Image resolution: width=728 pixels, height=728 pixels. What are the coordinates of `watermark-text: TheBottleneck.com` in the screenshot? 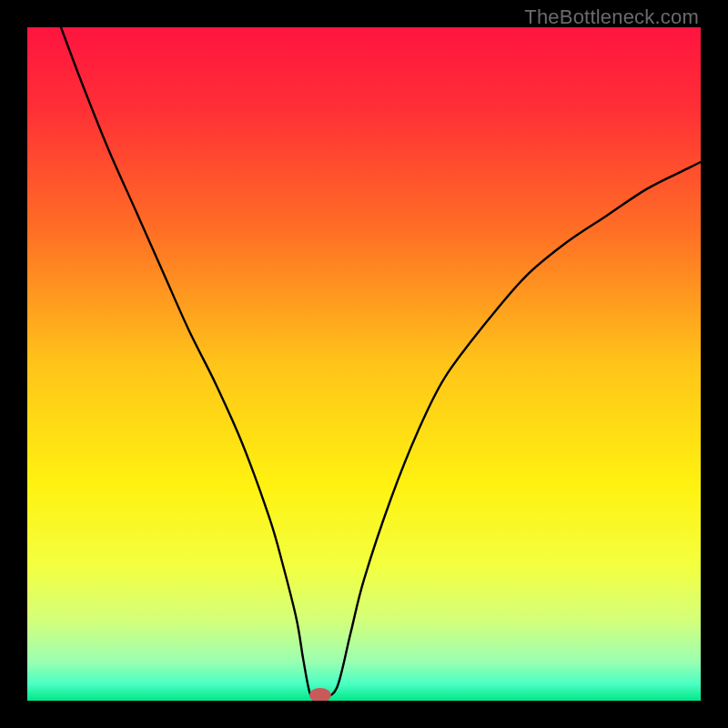 It's located at (612, 17).